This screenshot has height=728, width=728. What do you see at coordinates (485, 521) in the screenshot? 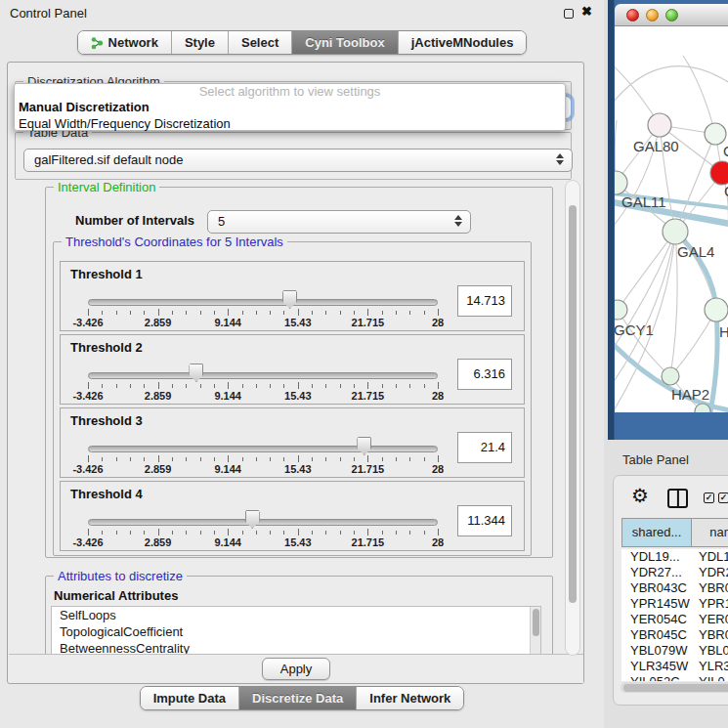
I see `threshold-value-field: 11.344` at bounding box center [485, 521].